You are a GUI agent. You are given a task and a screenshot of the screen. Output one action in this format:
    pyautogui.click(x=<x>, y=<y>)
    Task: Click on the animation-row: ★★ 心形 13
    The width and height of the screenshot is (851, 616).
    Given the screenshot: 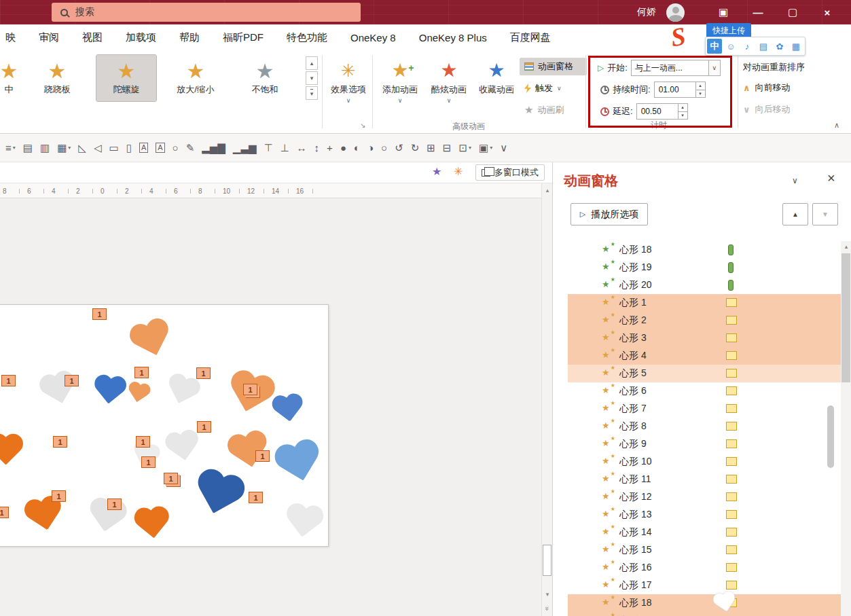 What is the action you would take?
    pyautogui.click(x=704, y=515)
    